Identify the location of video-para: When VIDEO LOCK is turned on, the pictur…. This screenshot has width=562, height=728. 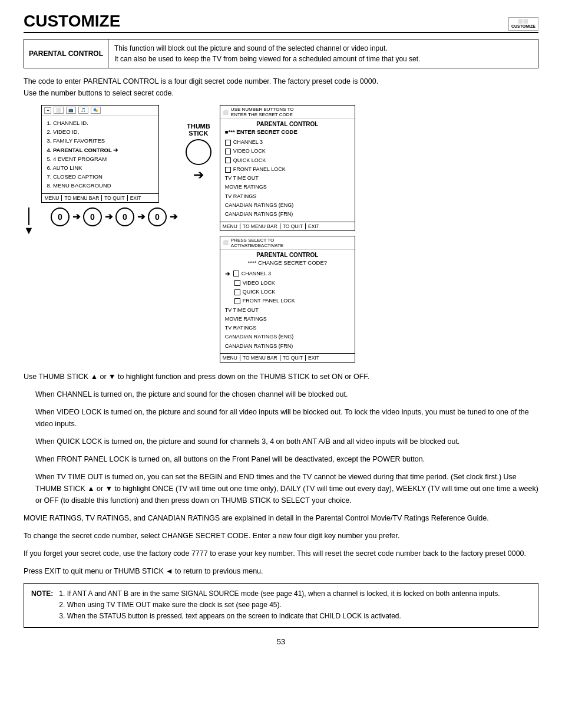
(287, 418).